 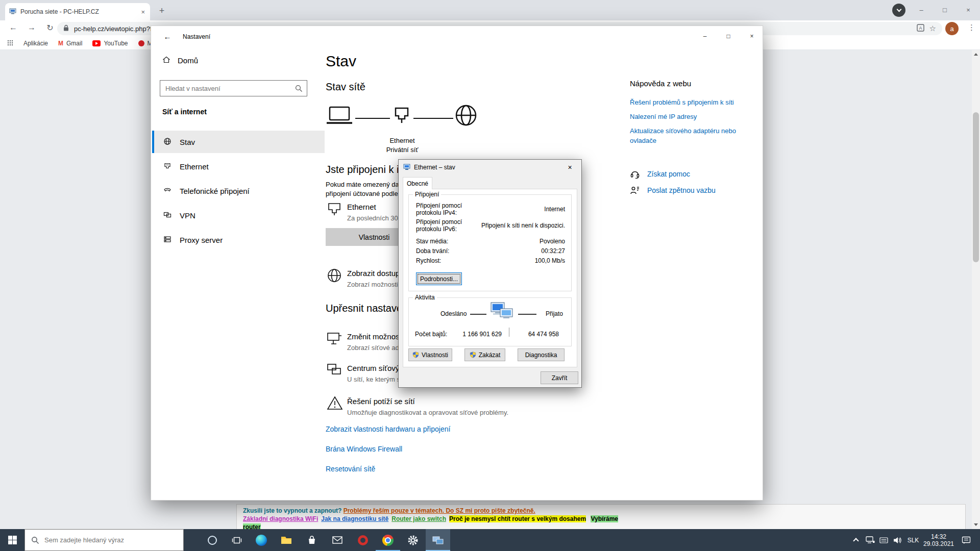 What do you see at coordinates (884, 540) in the screenshot?
I see `tray-keyboard-button` at bounding box center [884, 540].